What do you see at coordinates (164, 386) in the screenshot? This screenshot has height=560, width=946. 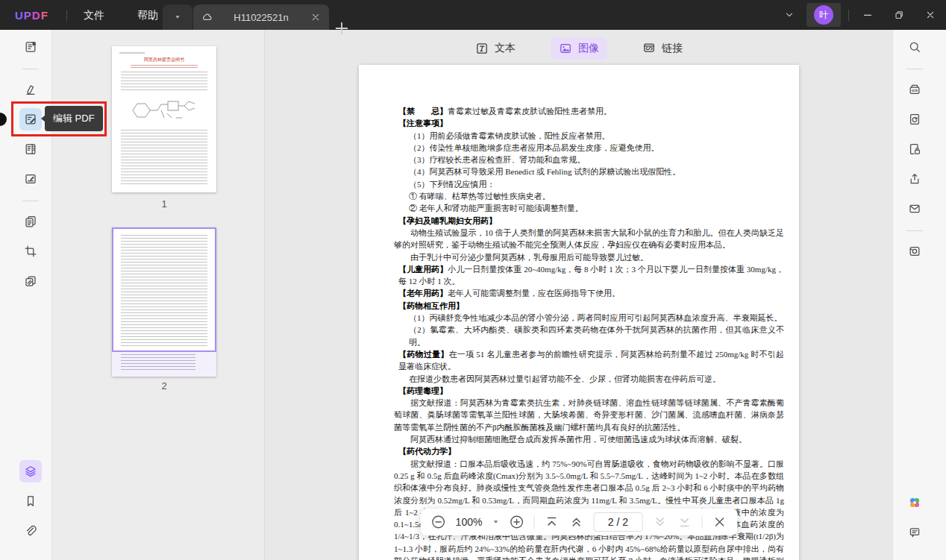 I see `page-number-label: 2` at bounding box center [164, 386].